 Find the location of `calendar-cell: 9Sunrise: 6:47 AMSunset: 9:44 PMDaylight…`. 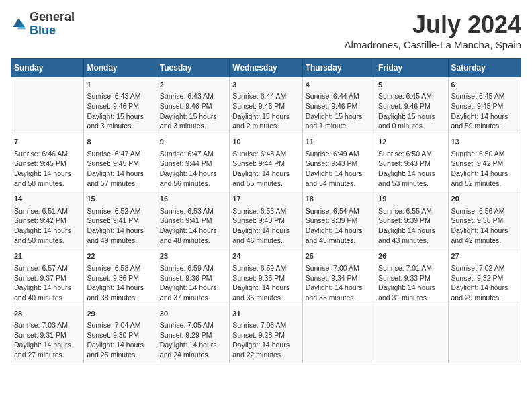

calendar-cell: 9Sunrise: 6:47 AMSunset: 9:44 PMDaylight… is located at coordinates (193, 163).